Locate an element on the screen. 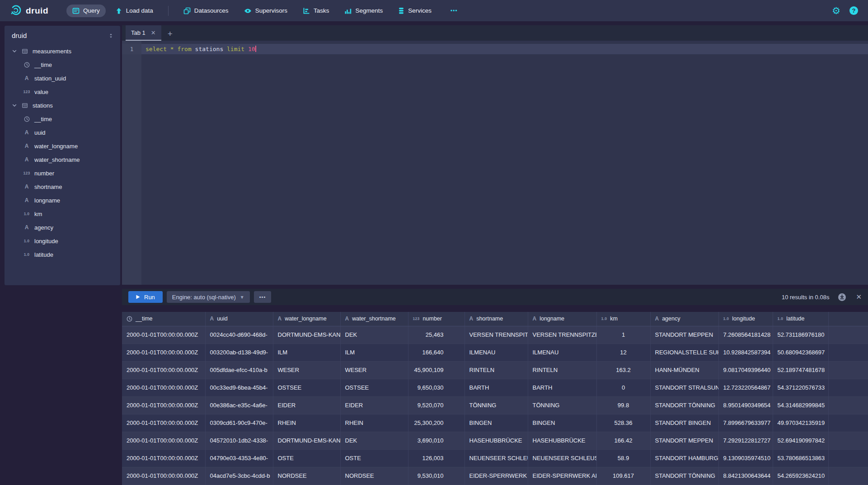  tree-item-stations: stations is located at coordinates (62, 105).